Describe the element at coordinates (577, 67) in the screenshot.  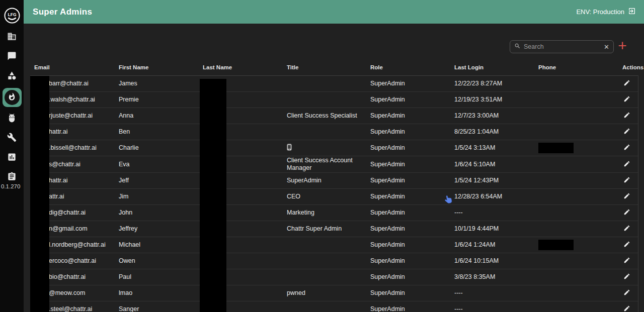
I see `column-header-phone: Phone` at that location.